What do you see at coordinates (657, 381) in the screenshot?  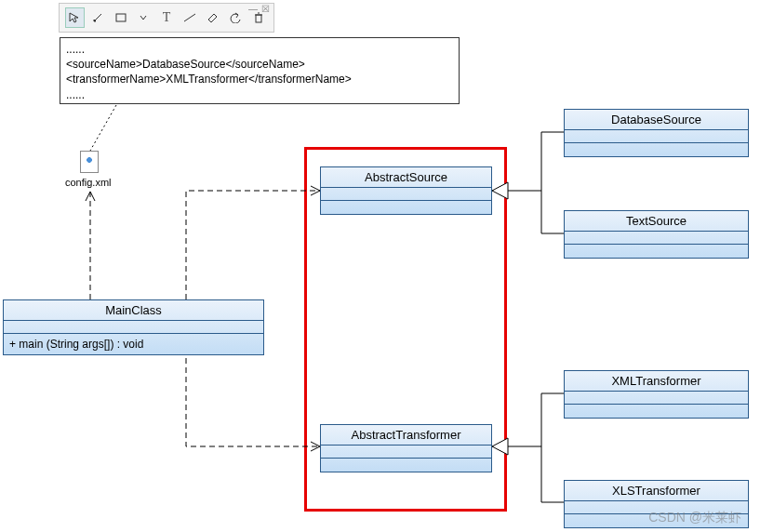 I see `class-title: XMLTransformer` at bounding box center [657, 381].